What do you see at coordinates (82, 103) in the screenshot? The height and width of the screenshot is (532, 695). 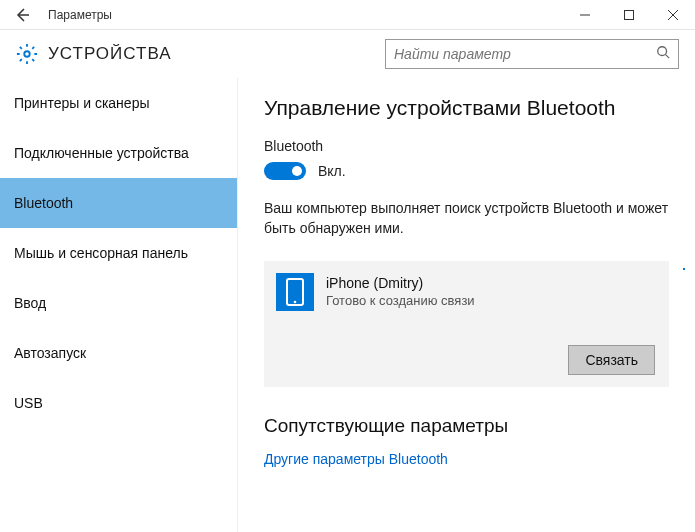 I see `sidebar-item-label: Принтеры и сканеры` at bounding box center [82, 103].